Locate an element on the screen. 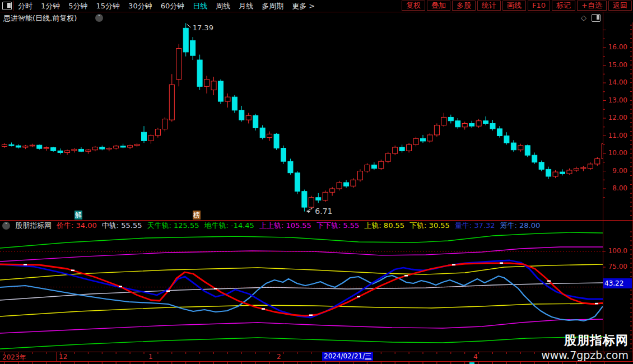 Image resolution: width=633 pixels, height=364 pixels. period-tab-日线: 日线 is located at coordinates (200, 6).